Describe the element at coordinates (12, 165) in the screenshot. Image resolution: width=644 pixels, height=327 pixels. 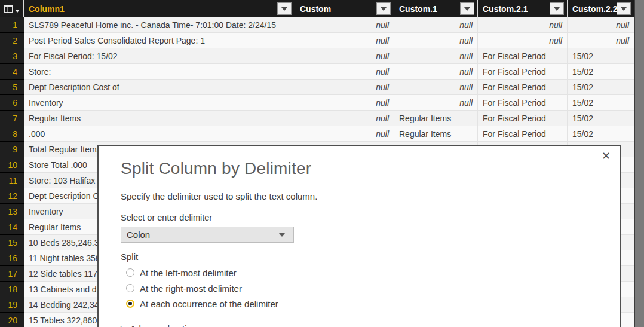
I see `row-number: 10` at that location.